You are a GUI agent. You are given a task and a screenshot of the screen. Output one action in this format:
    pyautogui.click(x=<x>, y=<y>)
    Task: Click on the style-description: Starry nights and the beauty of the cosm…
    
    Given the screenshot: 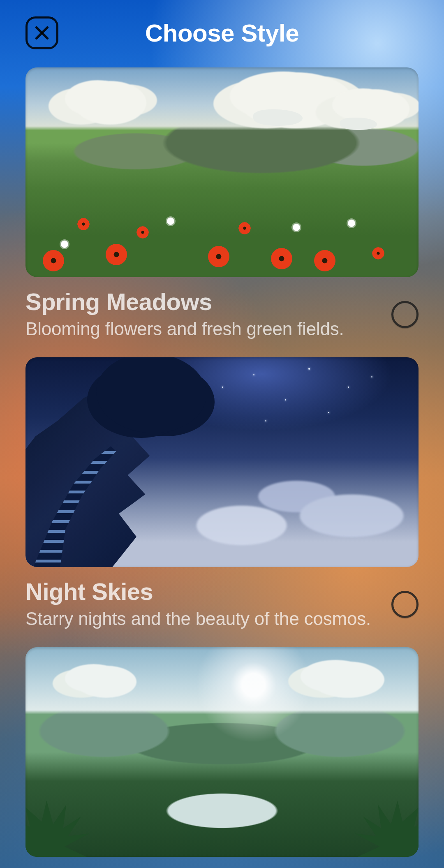 What is the action you would take?
    pyautogui.click(x=204, y=619)
    